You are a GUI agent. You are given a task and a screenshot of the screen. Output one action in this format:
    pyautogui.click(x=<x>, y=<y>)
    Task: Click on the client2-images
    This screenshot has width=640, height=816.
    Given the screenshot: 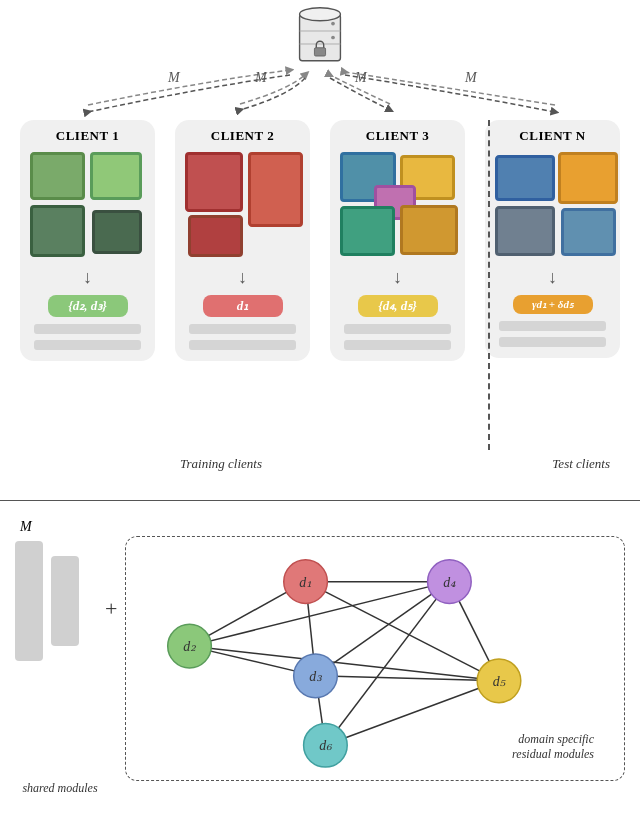 What is the action you would take?
    pyautogui.click(x=242, y=205)
    